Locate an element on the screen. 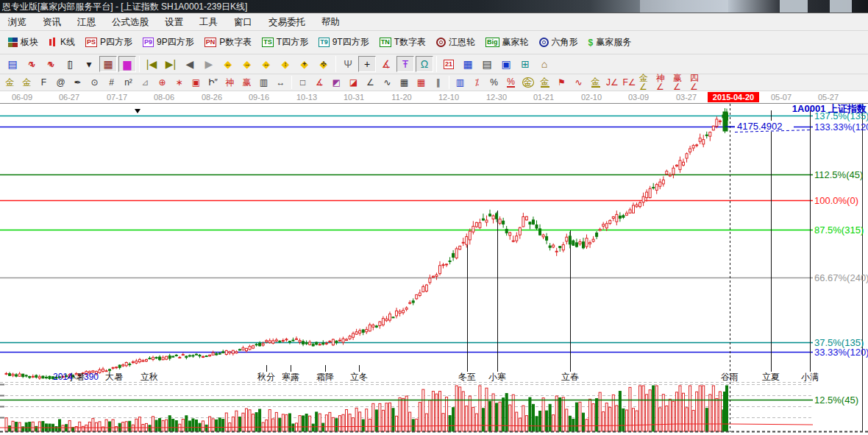 The width and height of the screenshot is (868, 435). menu-item-8: 帮助 is located at coordinates (331, 22).